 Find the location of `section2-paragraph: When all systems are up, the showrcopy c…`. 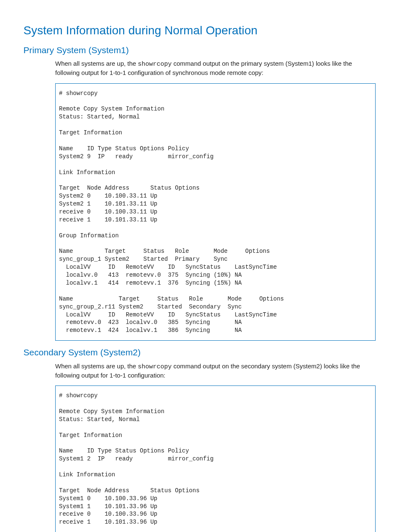

section2-paragraph: When all systems are up, the showrcopy c… is located at coordinates (215, 371).